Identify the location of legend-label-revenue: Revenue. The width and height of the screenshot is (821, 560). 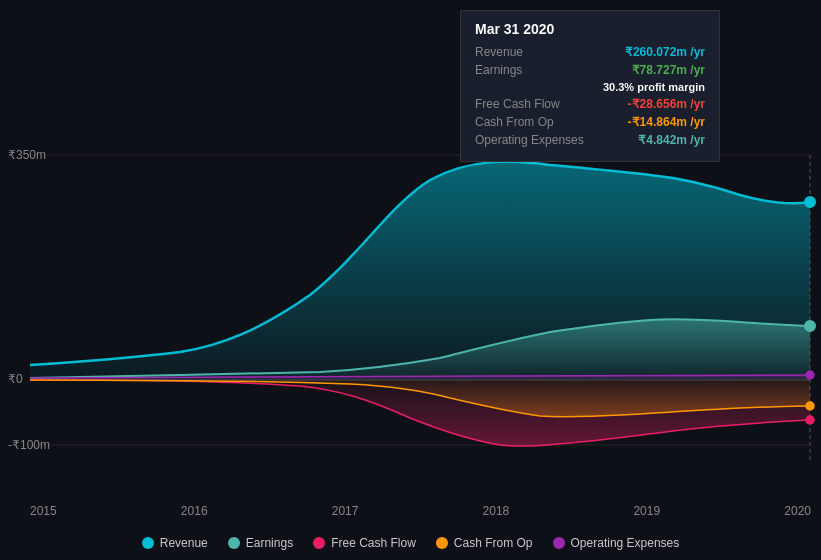
(184, 543).